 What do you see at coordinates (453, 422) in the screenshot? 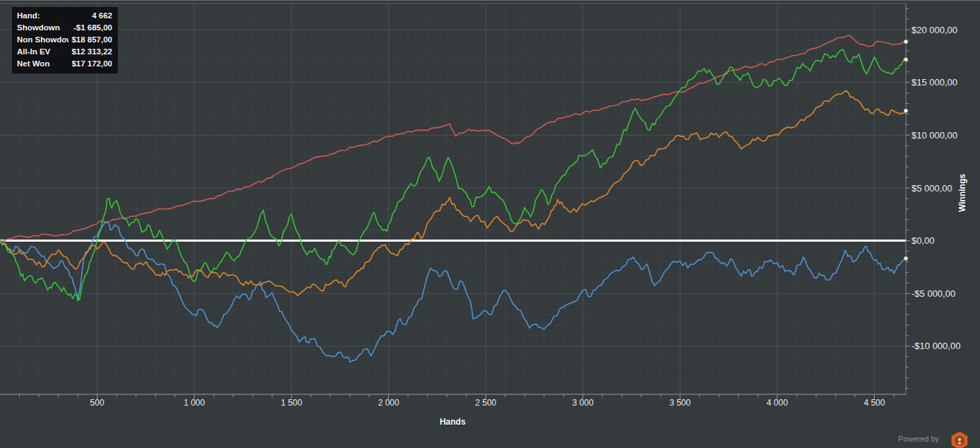
I see `x-axis-title: Hands` at bounding box center [453, 422].